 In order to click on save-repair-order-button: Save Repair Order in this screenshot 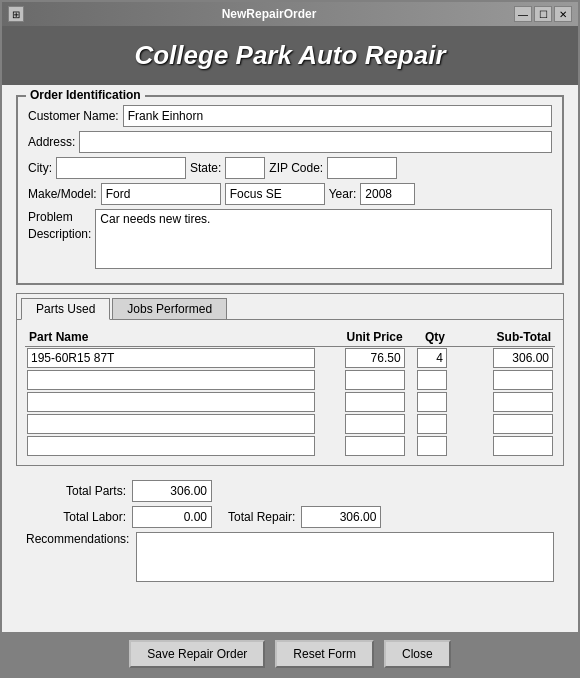, I will do `click(197, 654)`.